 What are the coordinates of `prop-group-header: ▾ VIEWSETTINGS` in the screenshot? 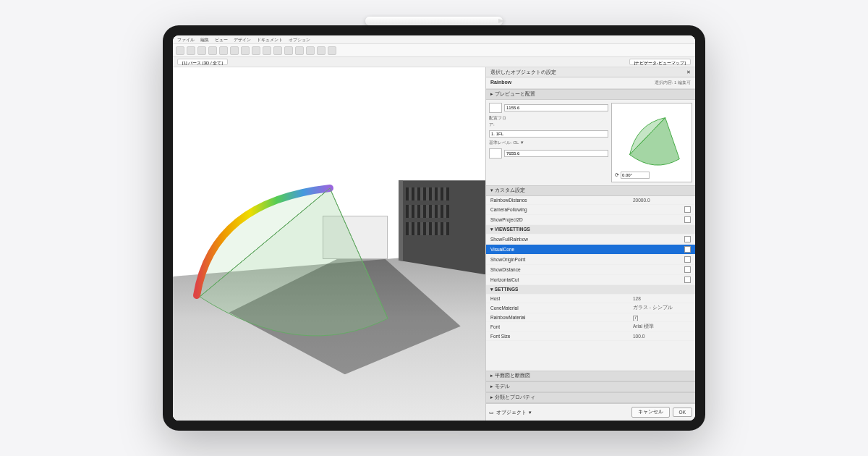 It's located at (590, 230).